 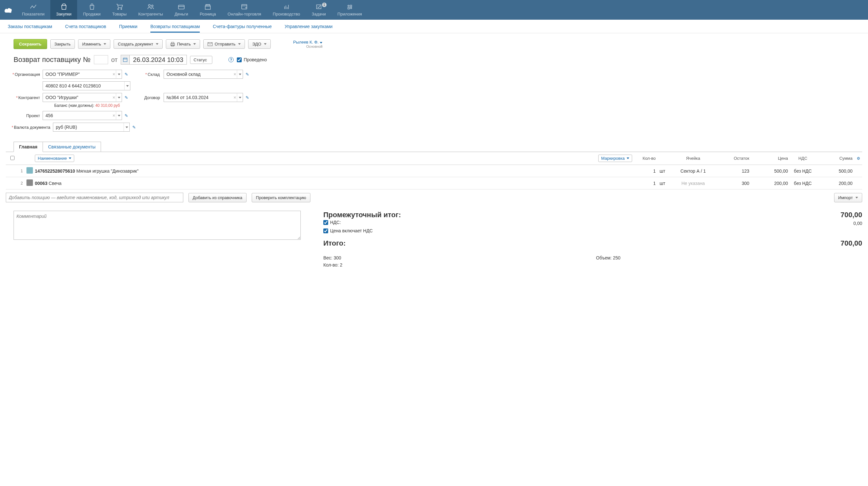 What do you see at coordinates (434, 43) in the screenshot?
I see `toolbar: Сохранить Закрыть Изменить Создать докум…` at bounding box center [434, 43].